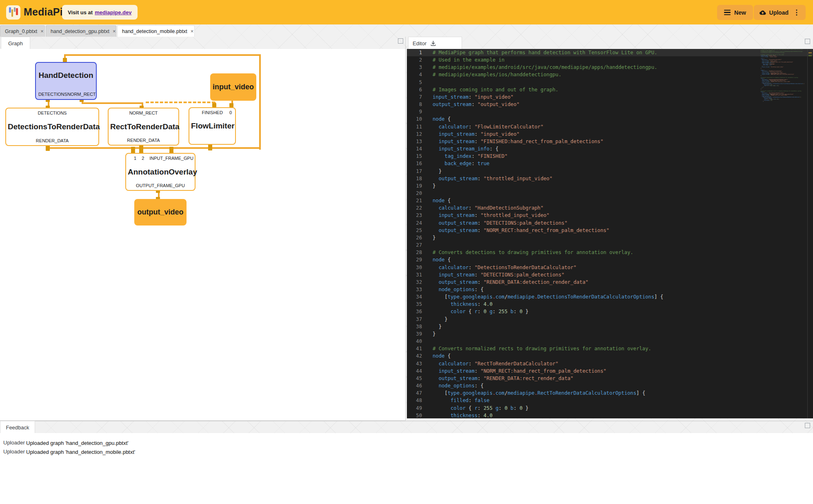 This screenshot has height=504, width=813. Describe the element at coordinates (231, 113) in the screenshot. I see `port-label: 0` at that location.